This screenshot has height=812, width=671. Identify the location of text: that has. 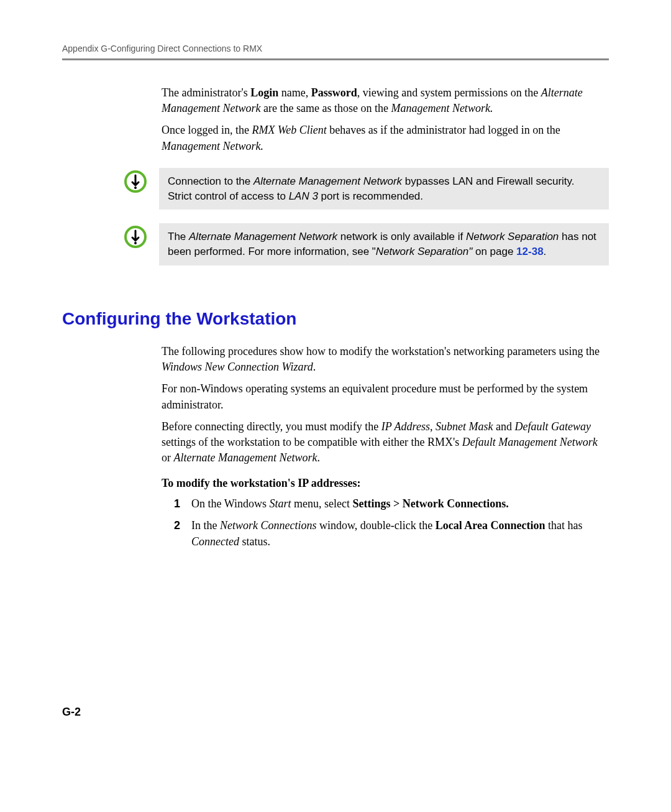
(564, 525).